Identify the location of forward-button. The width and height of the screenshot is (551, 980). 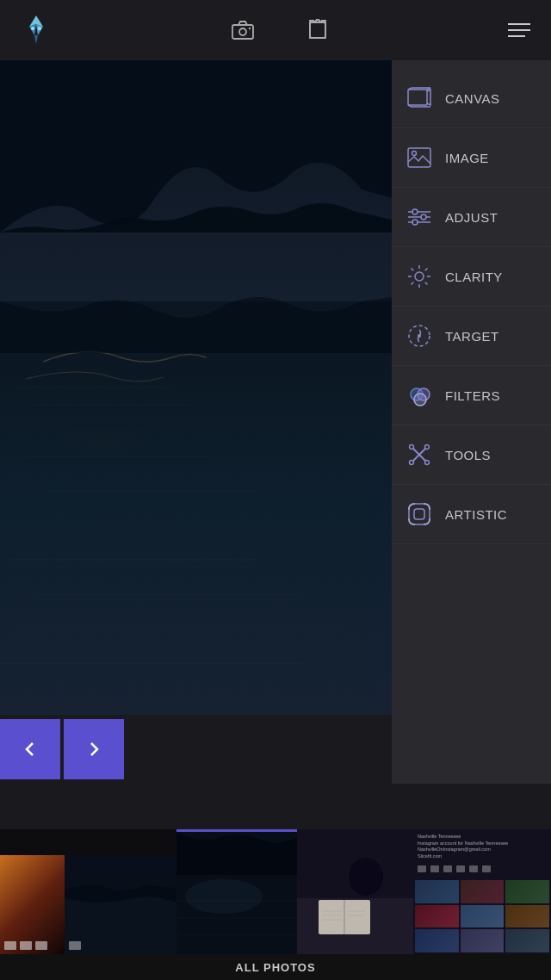
(94, 749).